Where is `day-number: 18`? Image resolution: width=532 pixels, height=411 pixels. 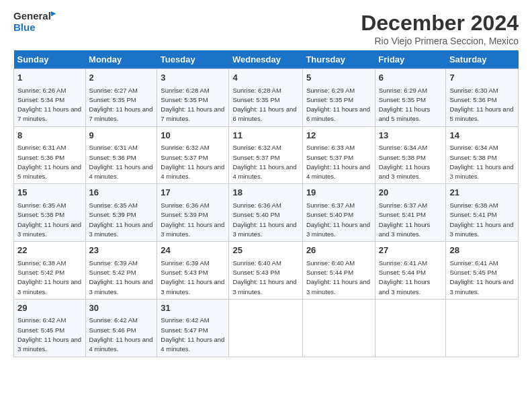 day-number: 18 is located at coordinates (265, 193).